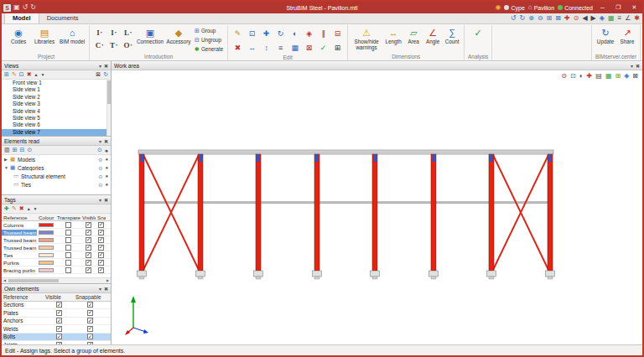 The width and height of the screenshot is (644, 357). What do you see at coordinates (35, 209) in the screenshot?
I see `move-tag-down-icon: ▼` at bounding box center [35, 209].